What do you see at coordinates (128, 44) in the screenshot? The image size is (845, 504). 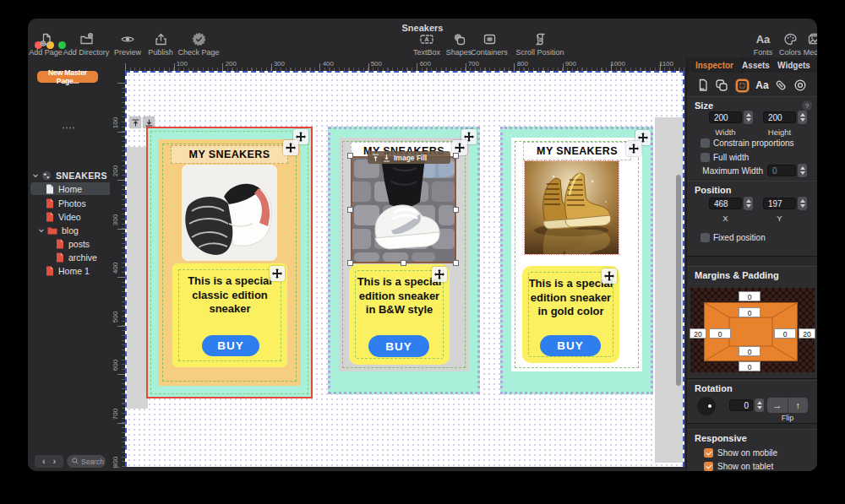 I see `preview-button: Preview` at bounding box center [128, 44].